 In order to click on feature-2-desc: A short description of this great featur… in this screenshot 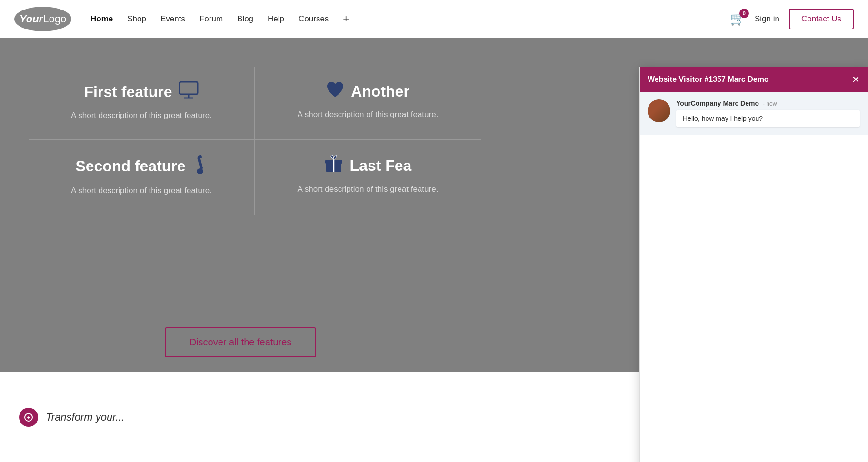, I will do `click(368, 115)`.